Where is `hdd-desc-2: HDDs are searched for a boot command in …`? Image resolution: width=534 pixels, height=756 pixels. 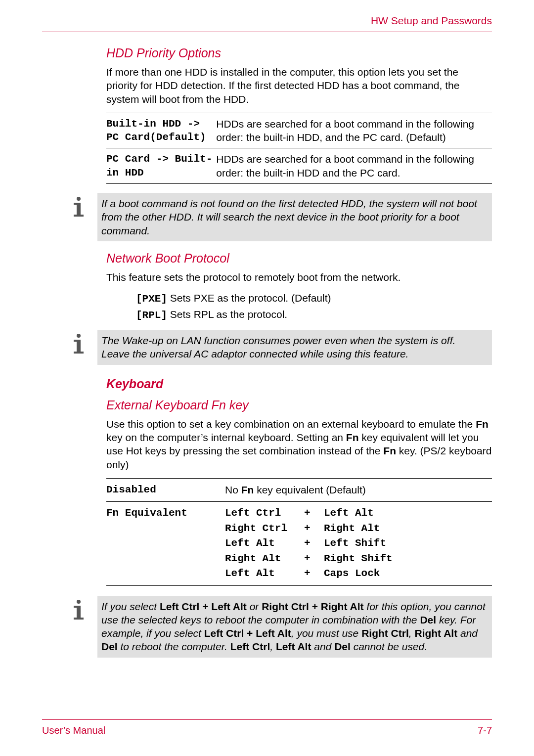
hdd-desc-2: HDDs are searched for a boot command in … is located at coordinates (354, 166).